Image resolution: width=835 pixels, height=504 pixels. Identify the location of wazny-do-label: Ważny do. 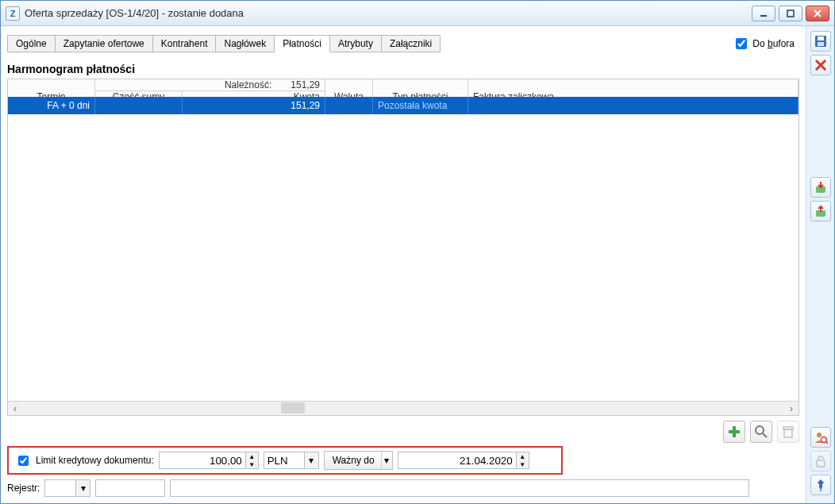
(354, 460).